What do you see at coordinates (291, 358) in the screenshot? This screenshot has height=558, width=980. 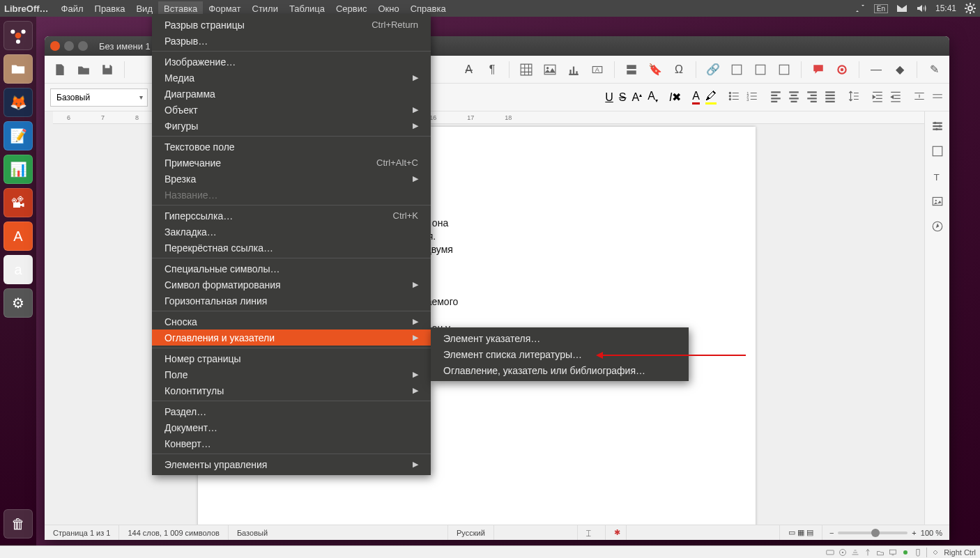 I see `insert-menu-item: Номер страницы` at bounding box center [291, 358].